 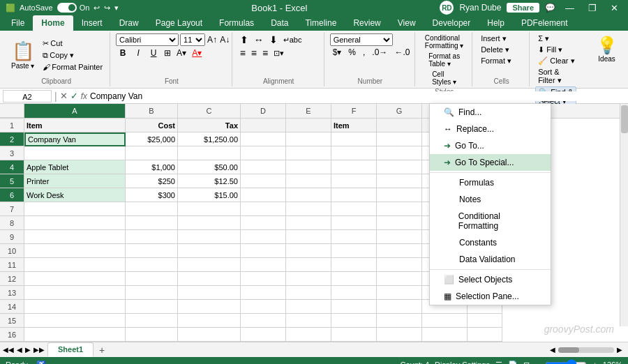 I want to click on font-color-icon: A▾, so click(x=197, y=53).